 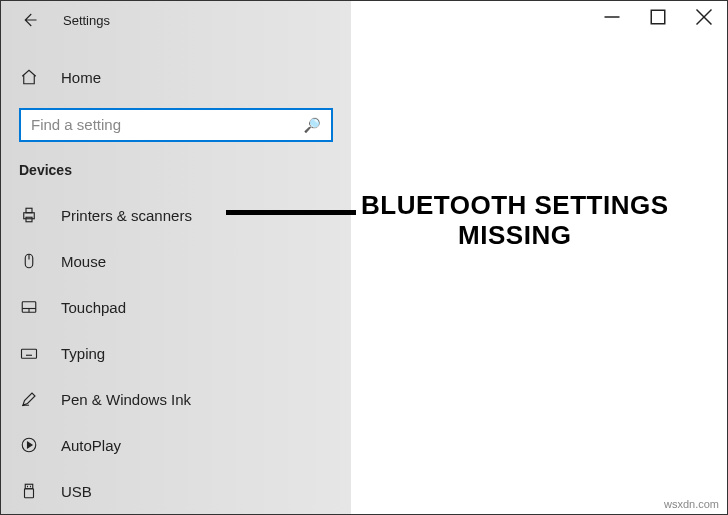 I want to click on nav-label: Mouse, so click(x=84, y=262).